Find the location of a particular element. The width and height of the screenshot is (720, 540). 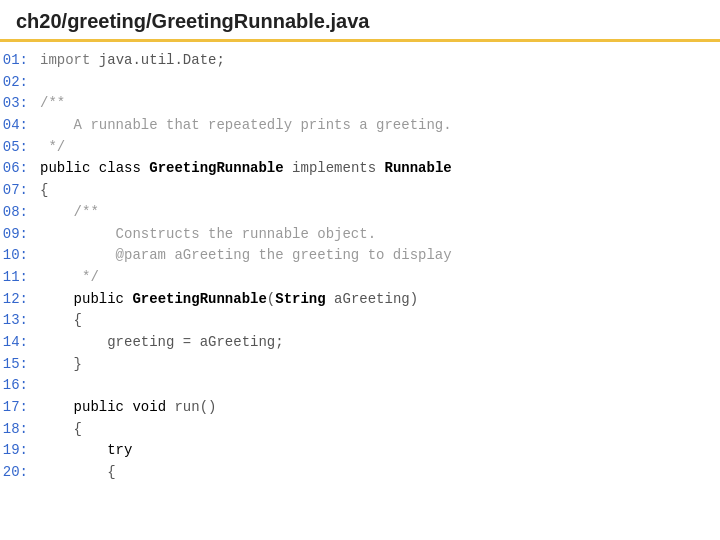

line-number: 07: is located at coordinates (20, 191).